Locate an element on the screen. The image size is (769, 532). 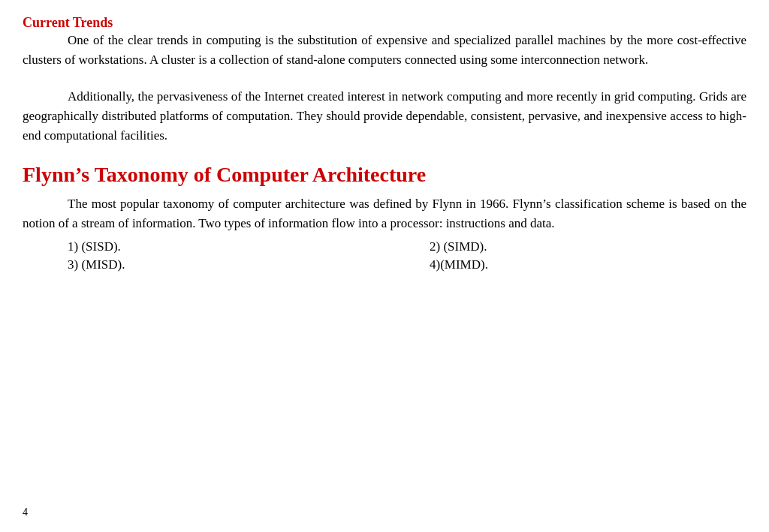
page-number: 4 is located at coordinates (26, 512).